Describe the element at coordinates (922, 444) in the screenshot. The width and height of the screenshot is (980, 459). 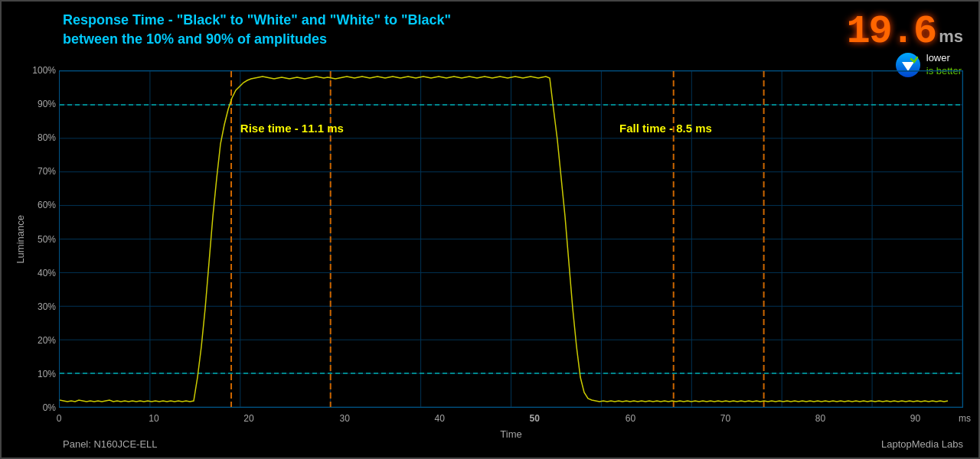
I see `brand-label: LaptopMedia Labs` at that location.